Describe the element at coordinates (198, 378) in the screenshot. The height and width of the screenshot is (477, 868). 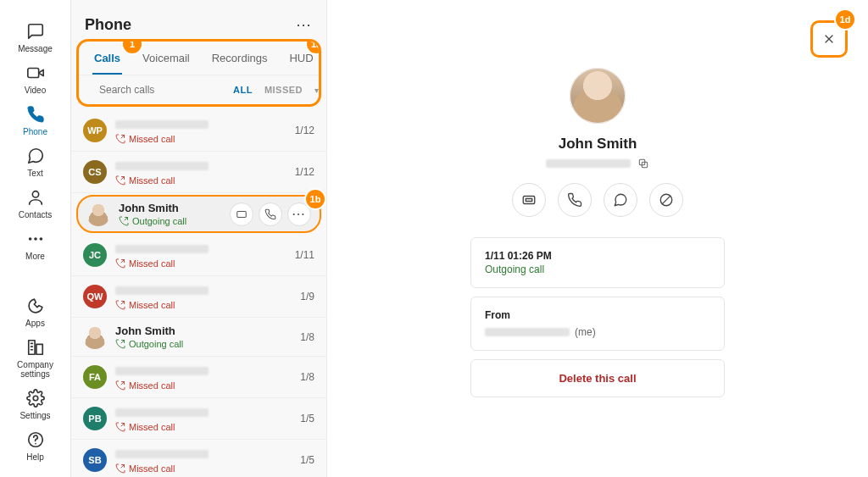
I see `call-item: FAMissed call1/8` at that location.